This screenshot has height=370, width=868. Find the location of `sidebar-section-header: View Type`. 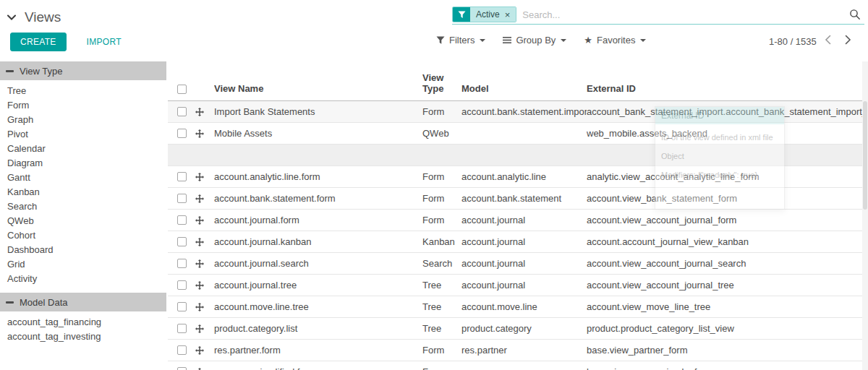

sidebar-section-header: View Type is located at coordinates (83, 71).